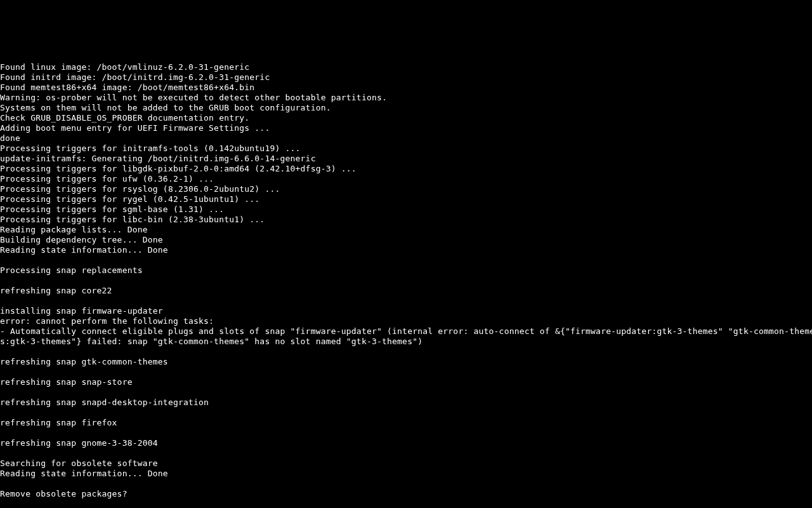 The height and width of the screenshot is (508, 812). What do you see at coordinates (406, 230) in the screenshot?
I see `terminal-line: Reading package lists... Done` at bounding box center [406, 230].